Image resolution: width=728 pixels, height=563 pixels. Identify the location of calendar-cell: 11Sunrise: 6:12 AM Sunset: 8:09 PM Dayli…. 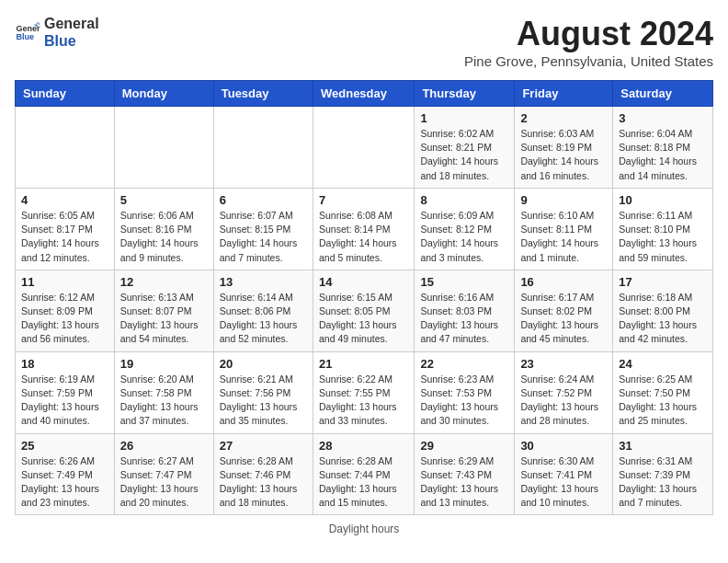
(65, 311).